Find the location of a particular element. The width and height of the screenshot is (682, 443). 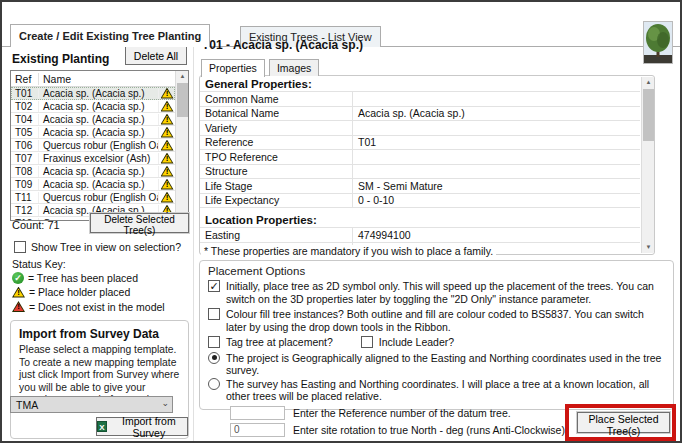

status-key: Status Key: ✓ = Tree has been placed ! =… is located at coordinates (88, 286).